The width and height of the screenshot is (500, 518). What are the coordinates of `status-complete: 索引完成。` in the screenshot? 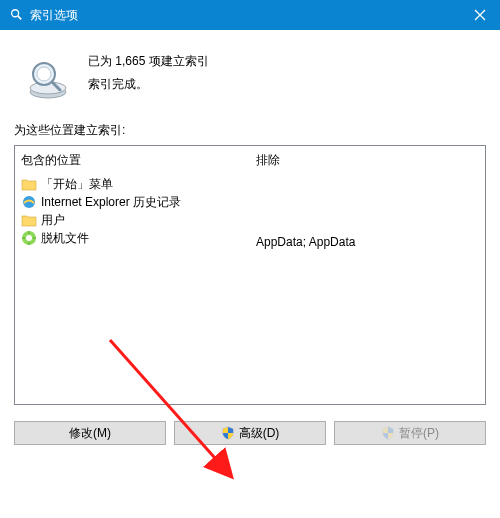 It's located at (148, 84).